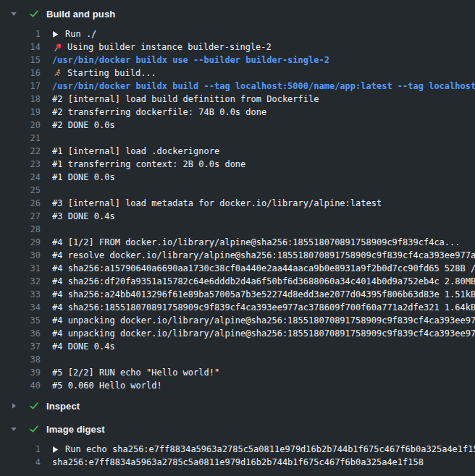 The height and width of the screenshot is (476, 475). I want to click on line-number: 19, so click(20, 112).